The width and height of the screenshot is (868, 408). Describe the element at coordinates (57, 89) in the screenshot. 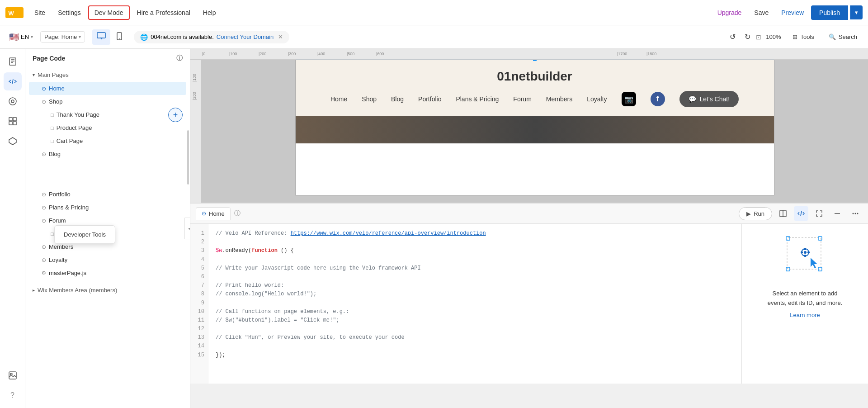

I see `home-page-label: Home` at that location.